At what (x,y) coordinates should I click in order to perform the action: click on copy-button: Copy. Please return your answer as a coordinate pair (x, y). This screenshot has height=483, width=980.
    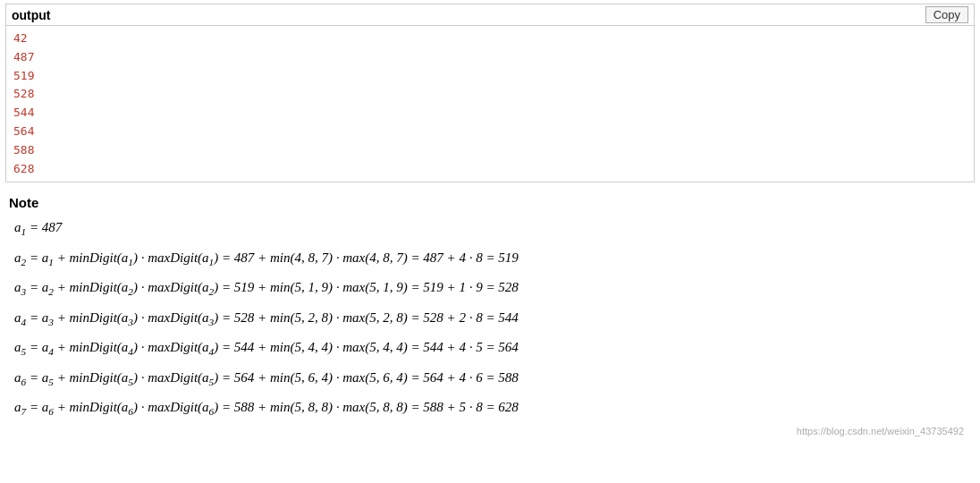
    Looking at the image, I should click on (947, 14).